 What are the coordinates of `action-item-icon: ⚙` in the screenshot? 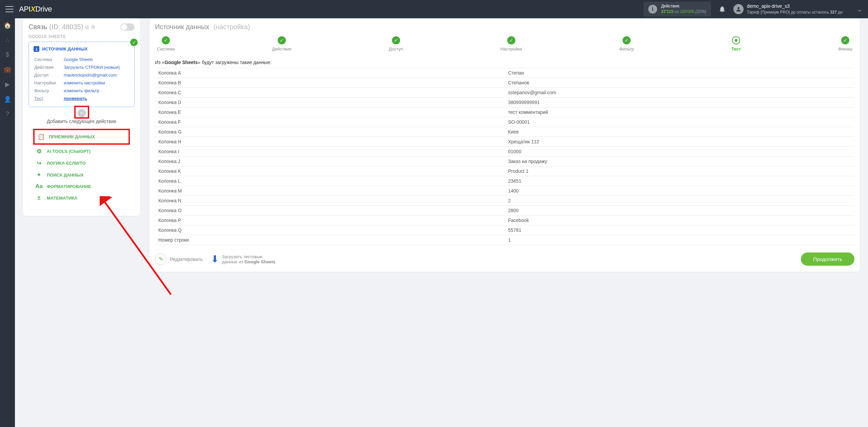 It's located at (39, 151).